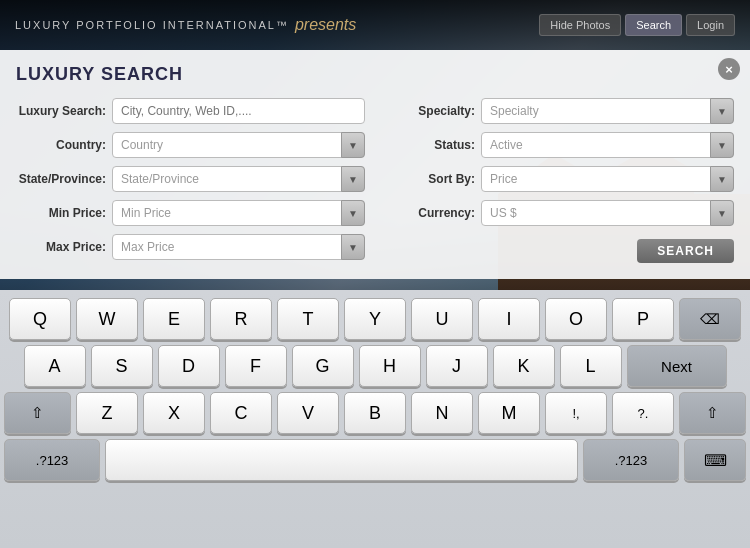  Describe the element at coordinates (38, 413) in the screenshot. I see `shift-left-key: ⇧` at that location.